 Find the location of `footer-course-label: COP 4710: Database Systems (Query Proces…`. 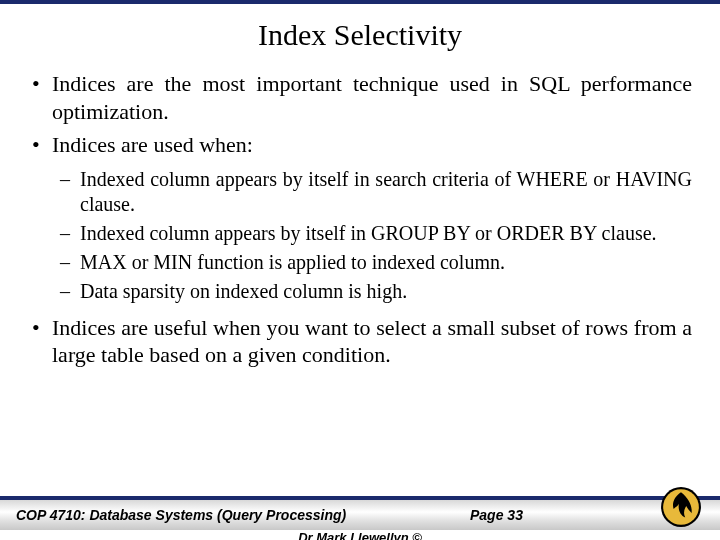

footer-course-label: COP 4710: Database Systems (Query Proces… is located at coordinates (181, 515).